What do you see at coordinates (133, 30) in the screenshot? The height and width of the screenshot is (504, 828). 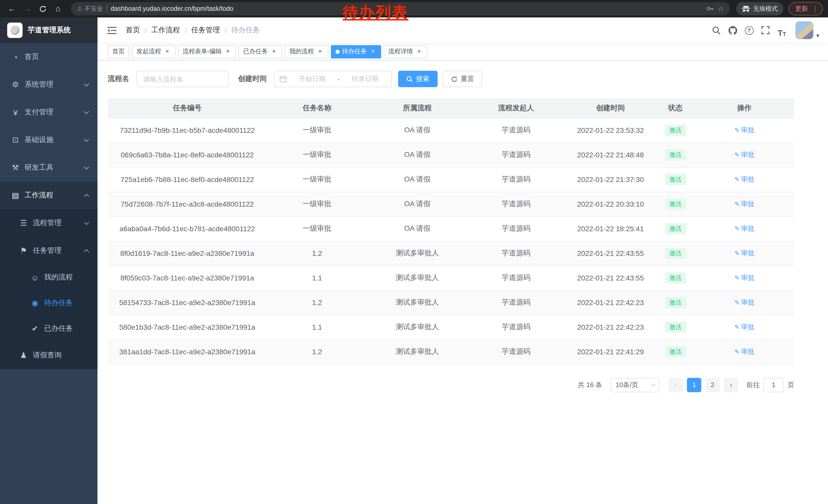 I see `breadcrumb-home: 首页` at bounding box center [133, 30].